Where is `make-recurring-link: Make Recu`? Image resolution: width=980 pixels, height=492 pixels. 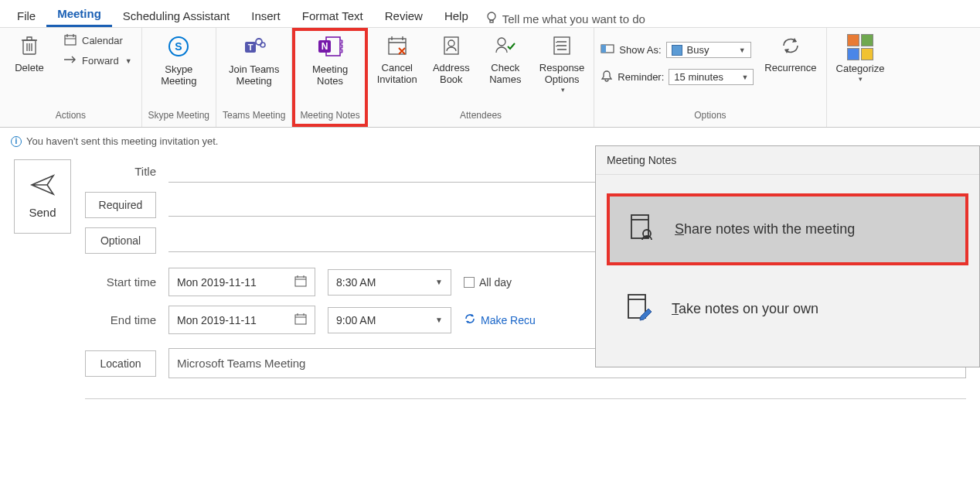 make-recurring-link: Make Recu is located at coordinates (499, 320).